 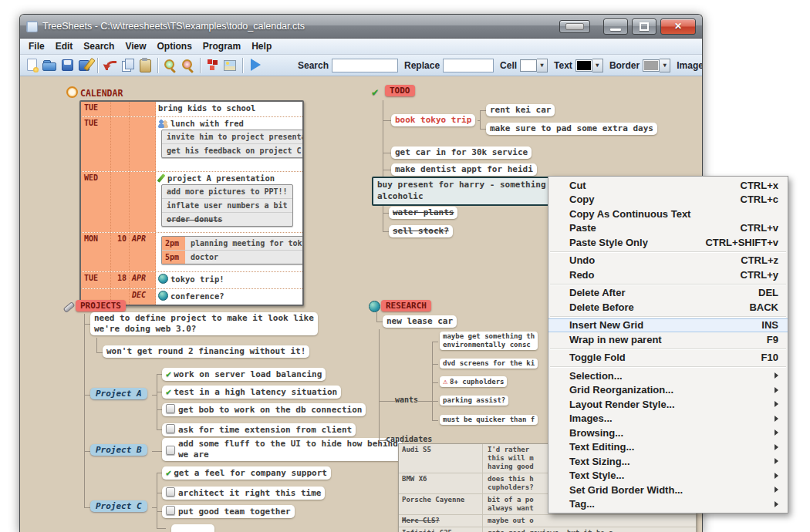 What do you see at coordinates (136, 46) in the screenshot?
I see `menu-view: View` at bounding box center [136, 46].